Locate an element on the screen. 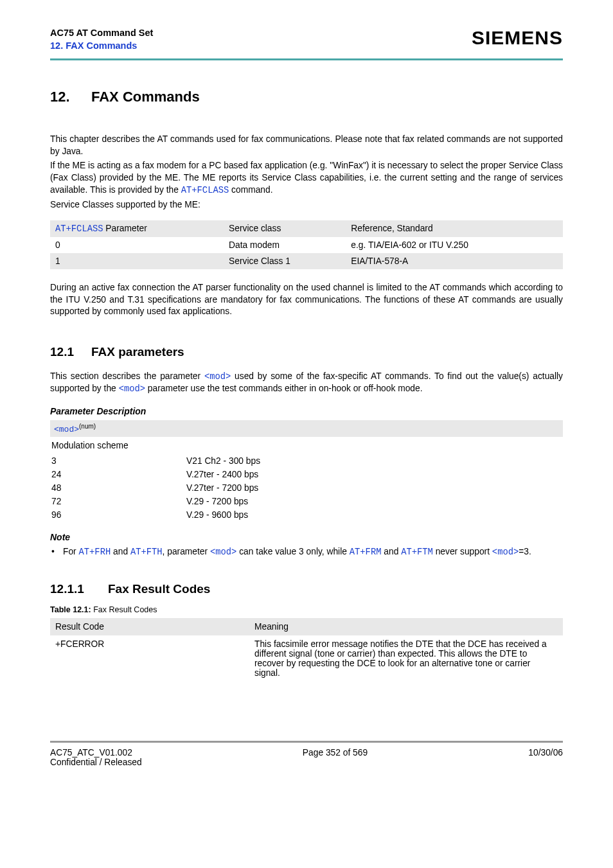  atfrm-link: AT+FRM is located at coordinates (366, 553).